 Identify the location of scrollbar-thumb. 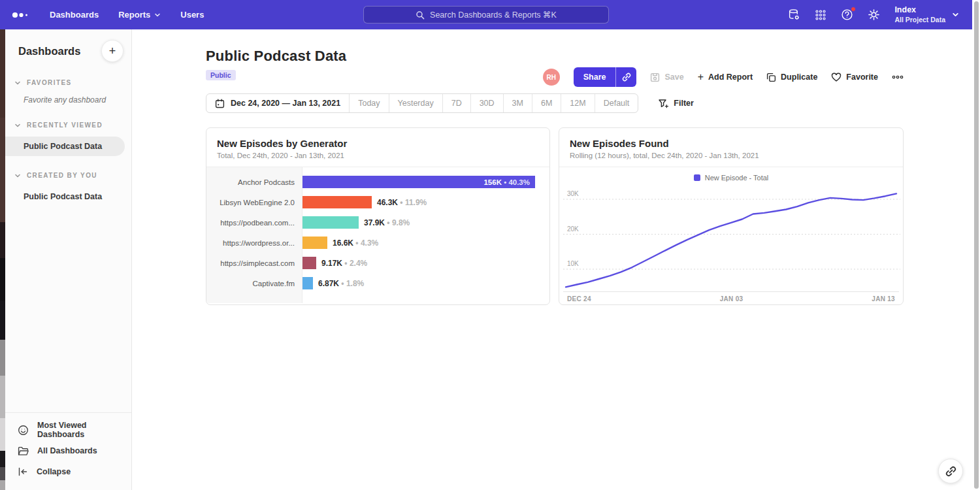
(976, 245).